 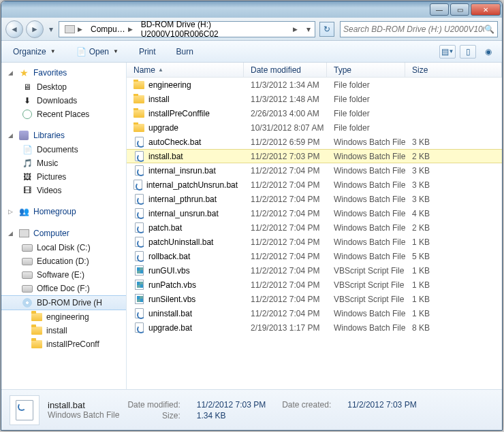 What do you see at coordinates (74, 29) in the screenshot?
I see `breadcrumb-root: ▶` at bounding box center [74, 29].